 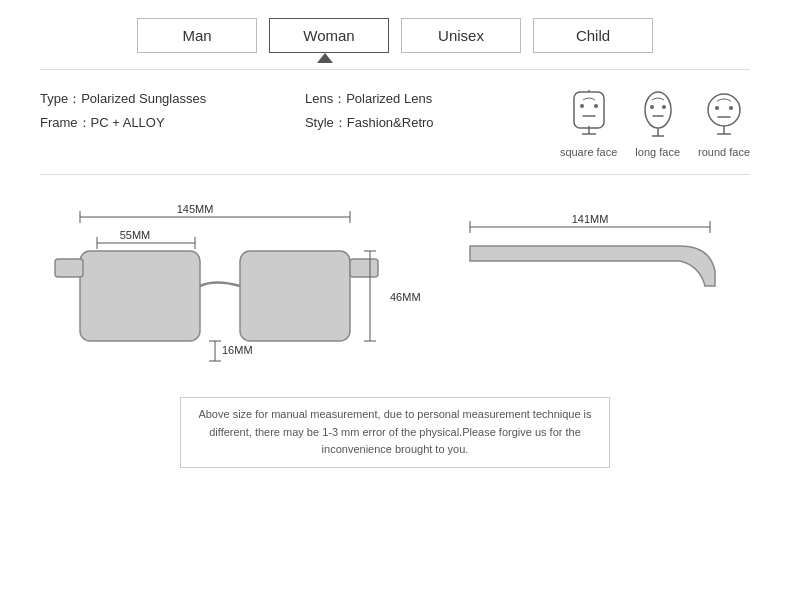 I want to click on round-face-icon, so click(x=724, y=116).